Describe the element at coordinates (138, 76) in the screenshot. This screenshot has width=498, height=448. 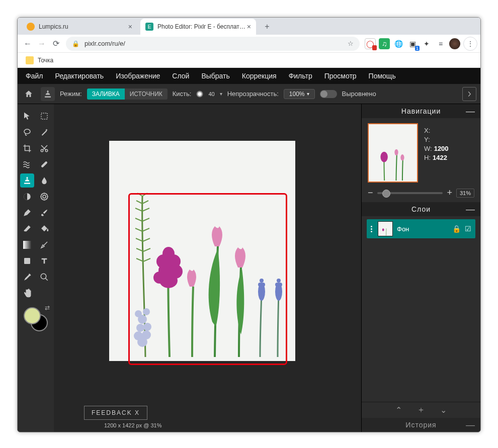
I see `menu-image: Изображение` at that location.